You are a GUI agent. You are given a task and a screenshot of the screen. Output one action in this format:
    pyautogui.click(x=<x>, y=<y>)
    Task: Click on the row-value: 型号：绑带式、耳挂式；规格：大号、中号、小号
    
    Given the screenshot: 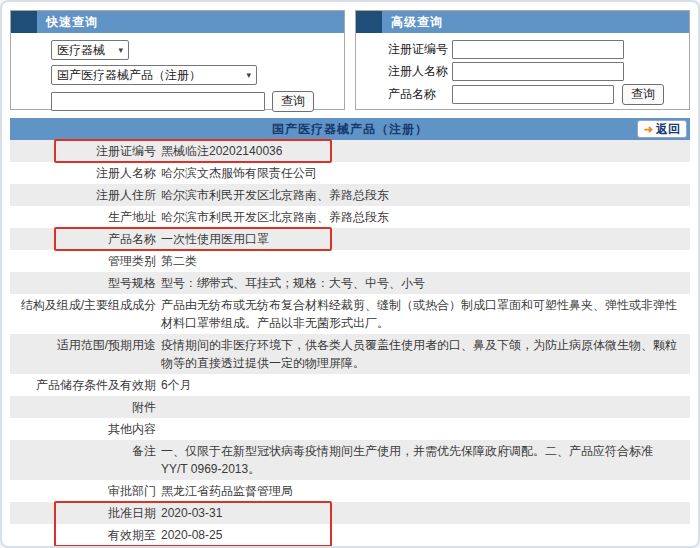 What is the action you would take?
    pyautogui.click(x=426, y=283)
    